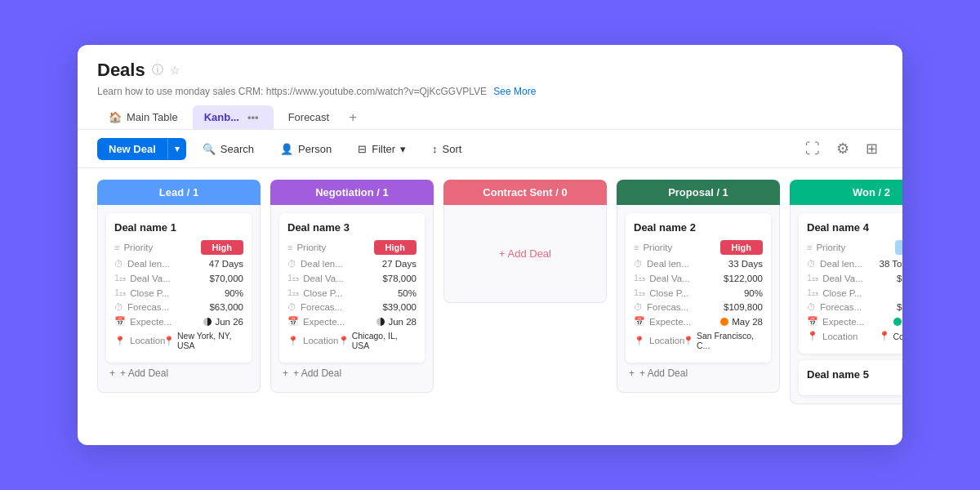 This screenshot has width=980, height=490. I want to click on column-won: Won / 2 Deal name 4 ≡ Priority Low ⏱, so click(846, 292).